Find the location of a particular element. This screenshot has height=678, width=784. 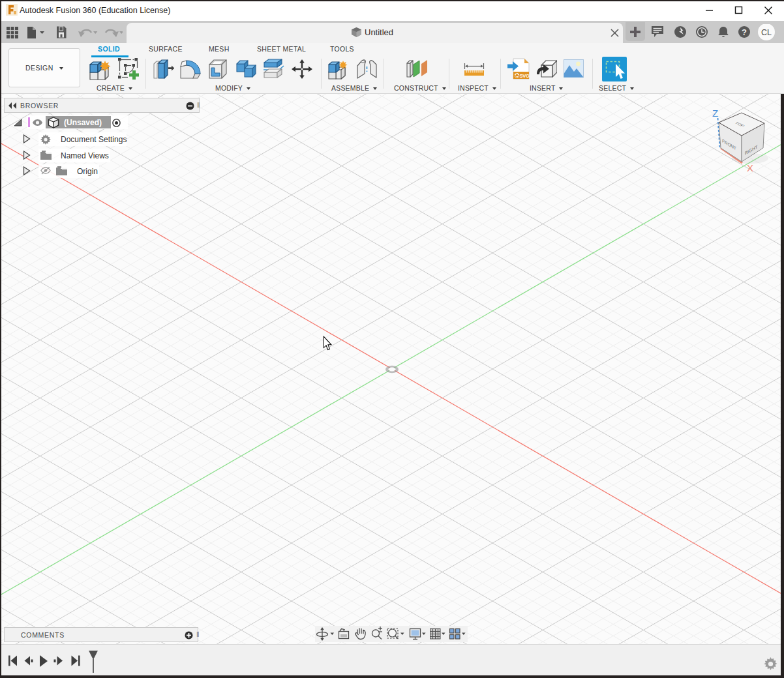

svg-text: CL is located at coordinates (766, 33).